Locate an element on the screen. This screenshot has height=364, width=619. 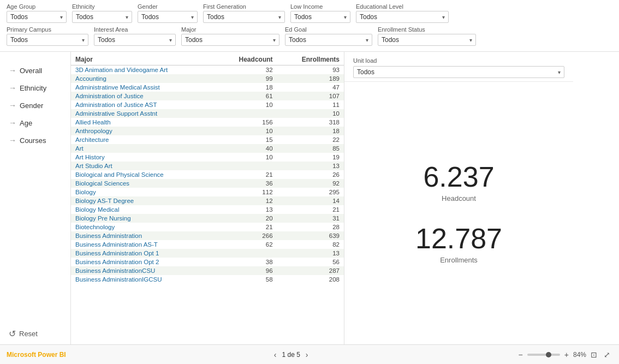
filter-select-5: Todos ▾ is located at coordinates (402, 17).